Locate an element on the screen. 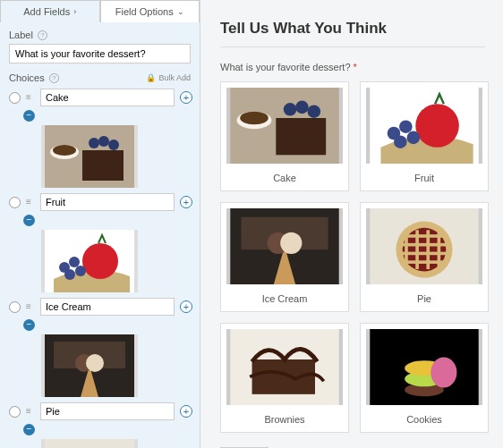 This screenshot has width=503, height=448. label-heading-row: Label ? is located at coordinates (100, 35).